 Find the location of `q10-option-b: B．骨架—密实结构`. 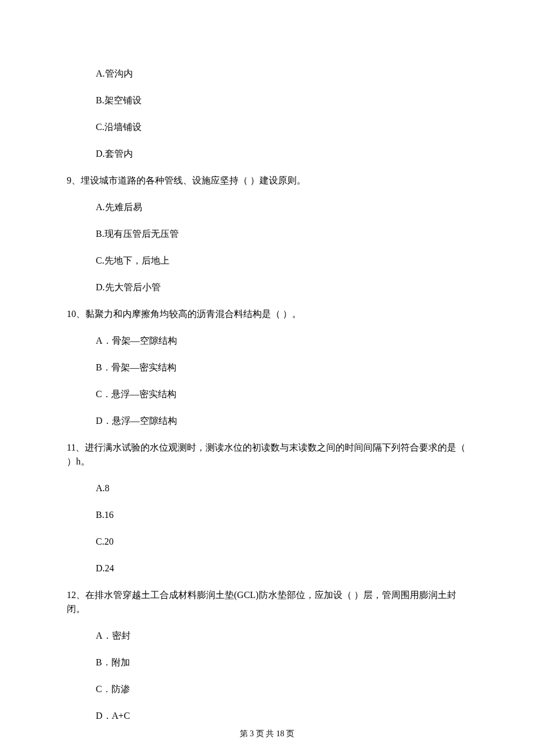

q10-option-b: B．骨架—密实结构 is located at coordinates (282, 368).